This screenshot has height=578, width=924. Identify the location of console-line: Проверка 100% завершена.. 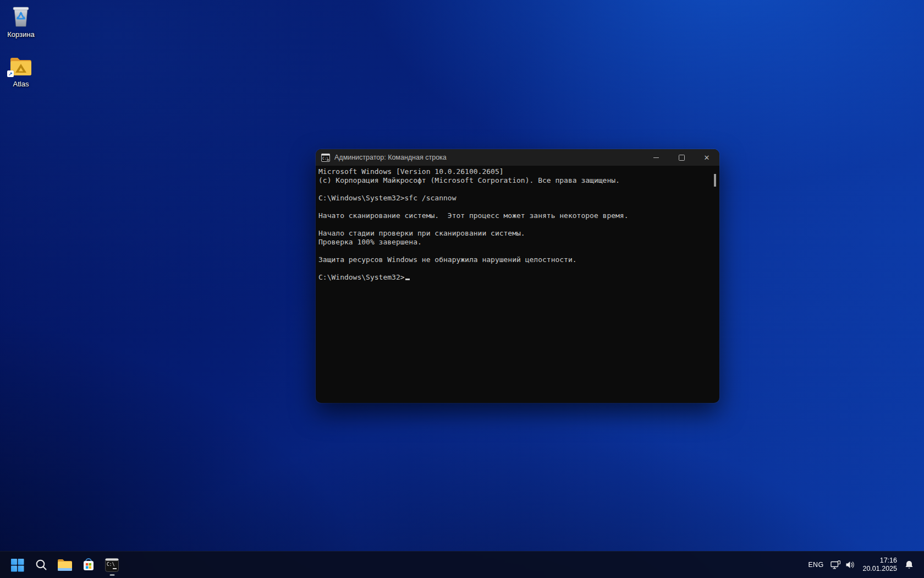
(515, 242).